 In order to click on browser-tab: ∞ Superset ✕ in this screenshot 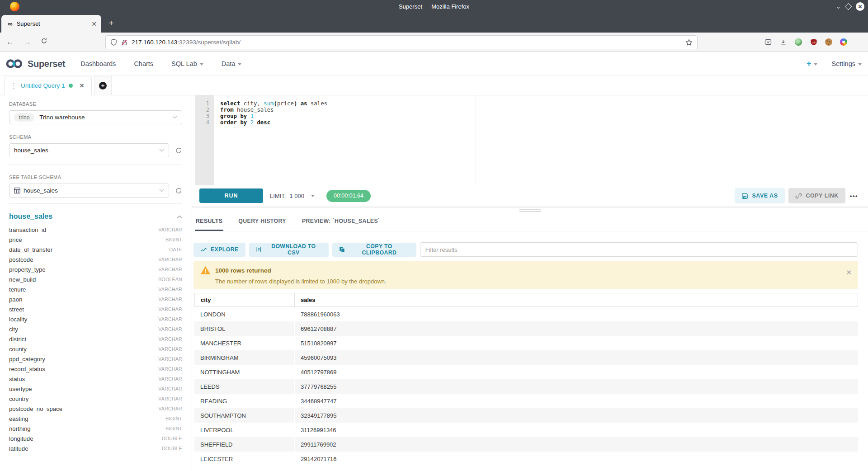, I will do `click(52, 24)`.